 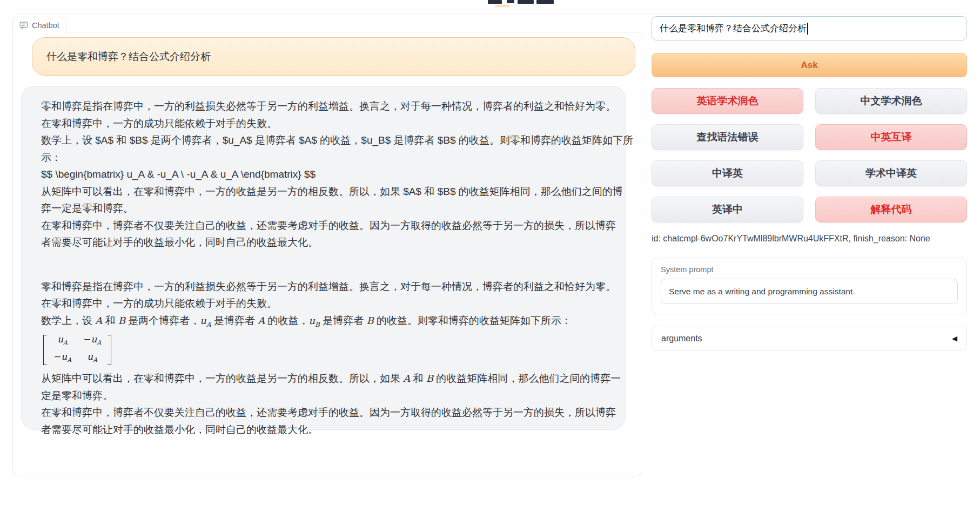 What do you see at coordinates (77, 350) in the screenshot?
I see `payoff-matrix: uA−uA−uAuA` at bounding box center [77, 350].